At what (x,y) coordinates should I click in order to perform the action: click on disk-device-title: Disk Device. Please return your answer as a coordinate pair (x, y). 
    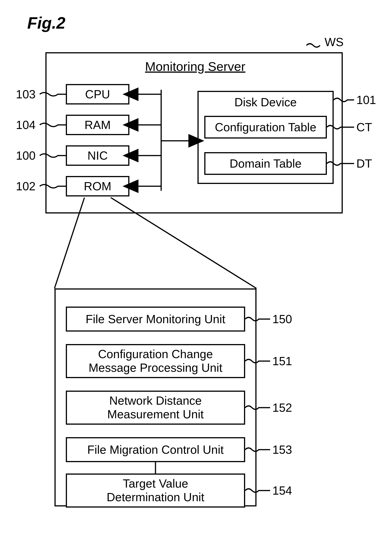
    Looking at the image, I should click on (266, 102).